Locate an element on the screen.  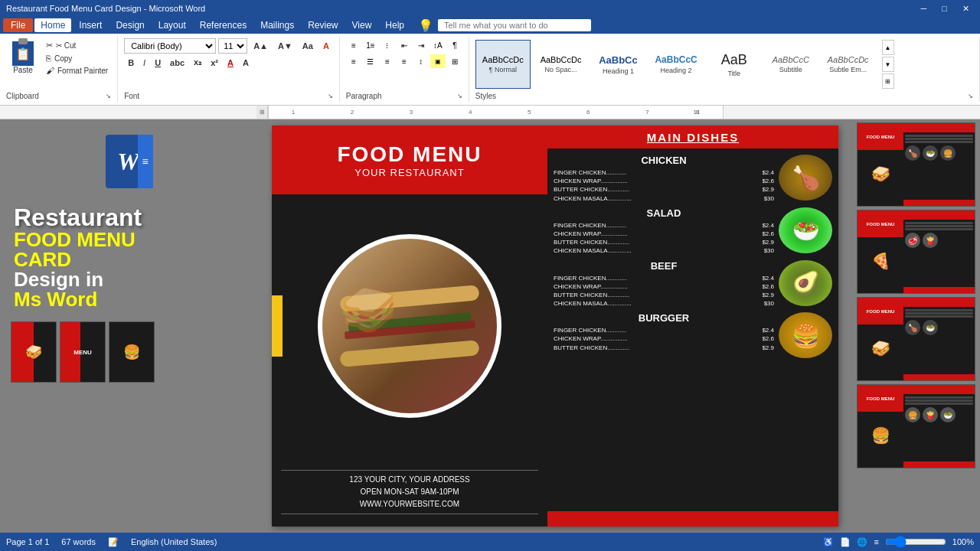
restaurant-text: Restaurant is located at coordinates (129, 217).